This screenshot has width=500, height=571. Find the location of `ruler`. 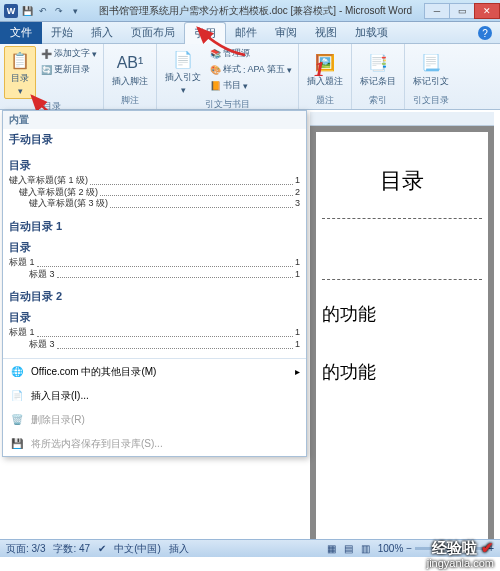

ruler is located at coordinates (402, 119).